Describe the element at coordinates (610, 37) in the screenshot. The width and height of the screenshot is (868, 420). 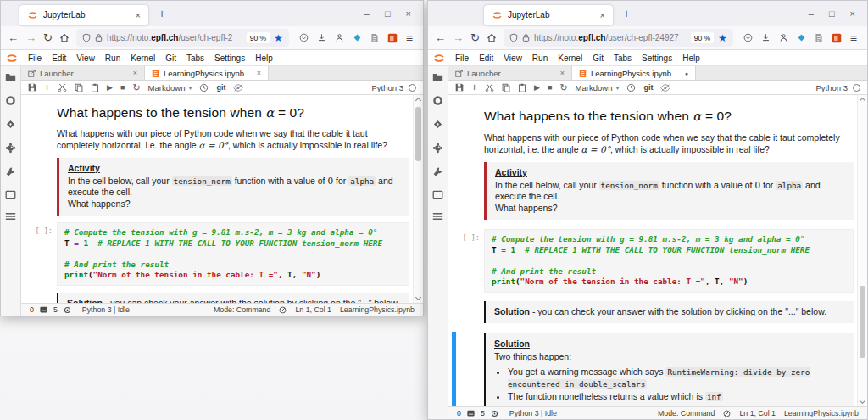
I see `url-text: https://noto.epfl.ch/user/ch-epfl-24927` at that location.